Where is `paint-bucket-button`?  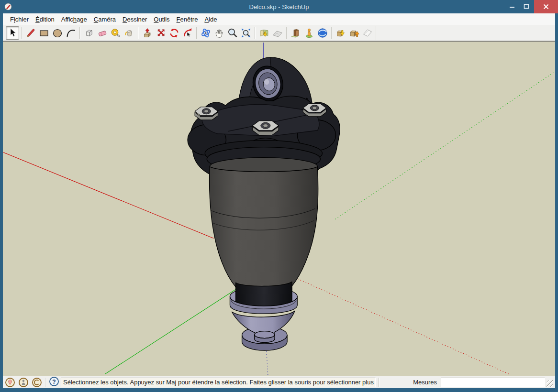
paint-bucket-button is located at coordinates (129, 33).